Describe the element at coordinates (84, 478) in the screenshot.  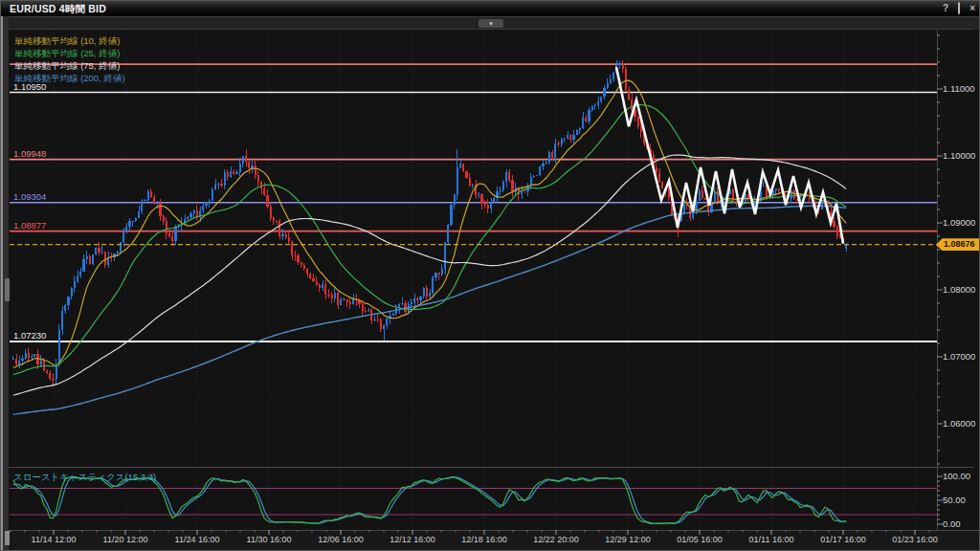
I see `stoch-indicator-label: スローストキャスティクス(15,3,3)` at that location.